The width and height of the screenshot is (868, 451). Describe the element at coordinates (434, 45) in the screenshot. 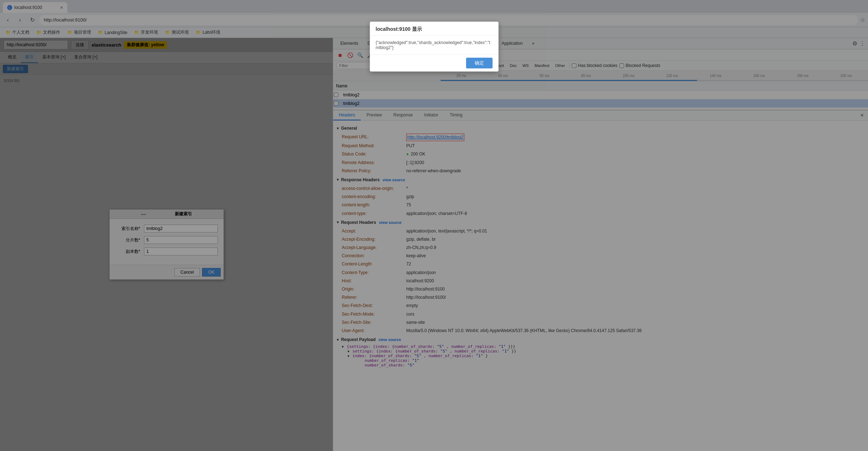

I see `alert-body: {"acknowledged":true,"shards_acknowledge…` at that location.